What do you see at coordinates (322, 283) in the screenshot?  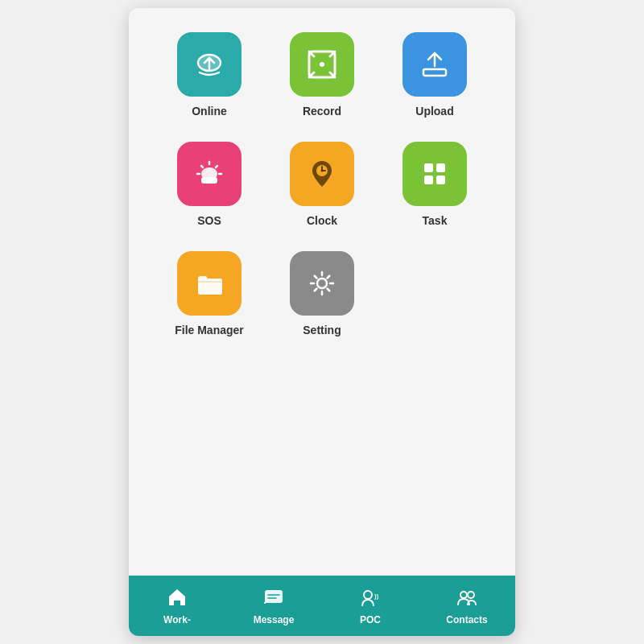 I see `settings-icon` at bounding box center [322, 283].